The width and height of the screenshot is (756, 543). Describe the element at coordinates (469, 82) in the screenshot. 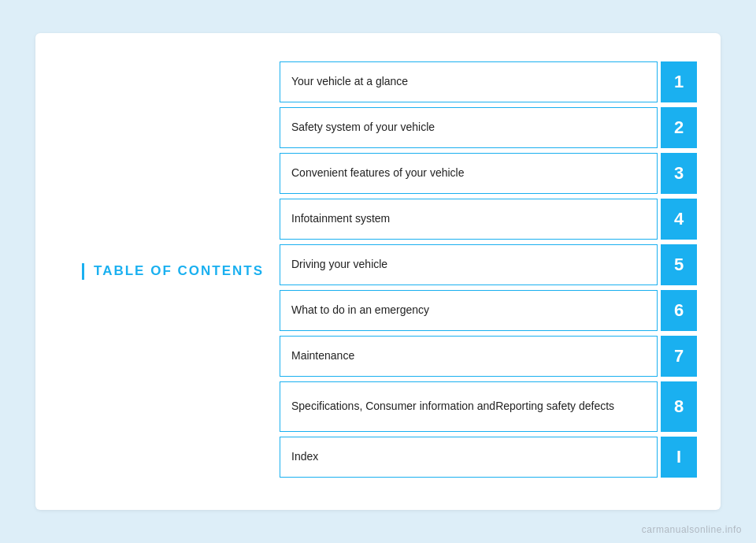

I see `toc-text-1: Your vehicle at a glance` at that location.